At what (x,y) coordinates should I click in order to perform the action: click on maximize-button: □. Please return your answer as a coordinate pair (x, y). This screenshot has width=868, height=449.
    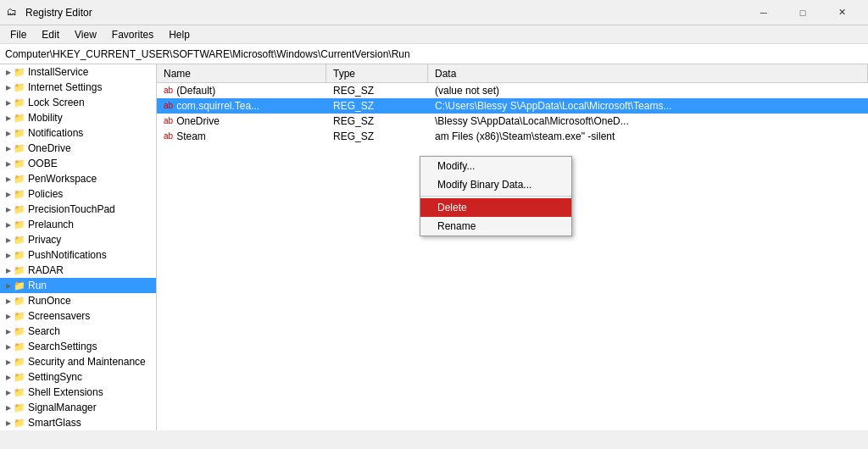
    Looking at the image, I should click on (803, 13).